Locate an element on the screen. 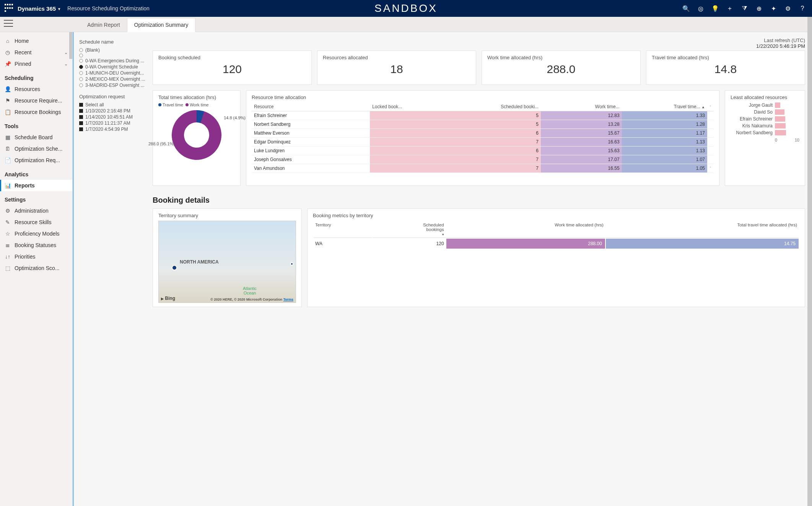 This screenshot has width=812, height=506. plus-icon: ＋ is located at coordinates (730, 8).